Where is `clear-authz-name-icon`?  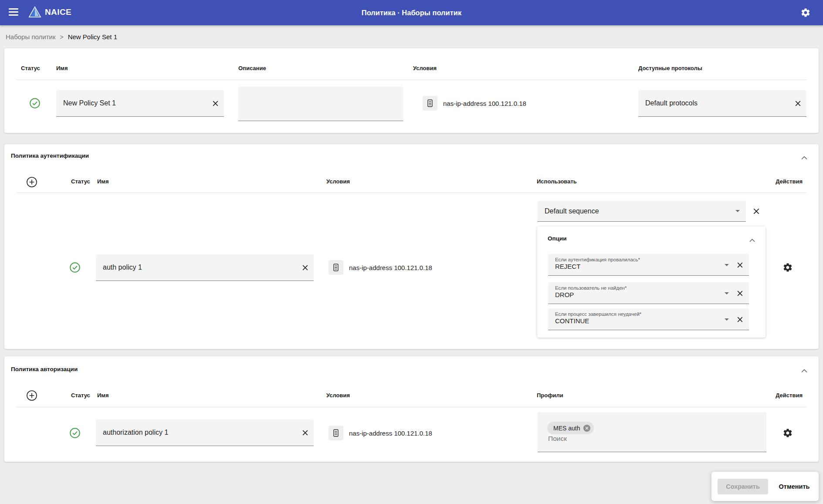
clear-authz-name-icon is located at coordinates (305, 433).